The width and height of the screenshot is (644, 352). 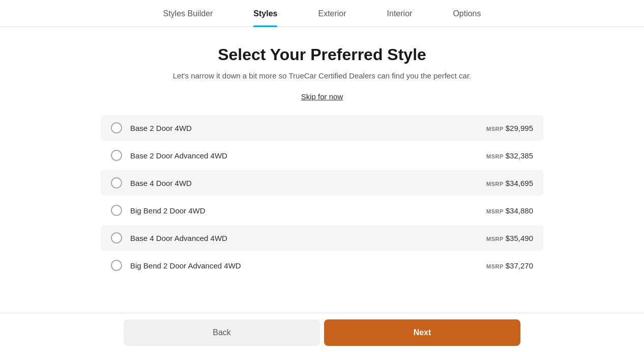 I want to click on tab-interior: Interior, so click(x=400, y=18).